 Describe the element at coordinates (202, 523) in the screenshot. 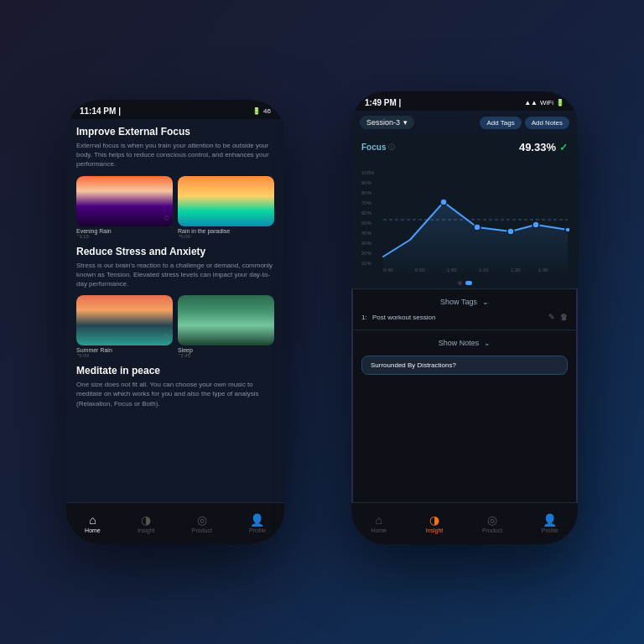

I see `left-nav-product: ◎ Product` at that location.